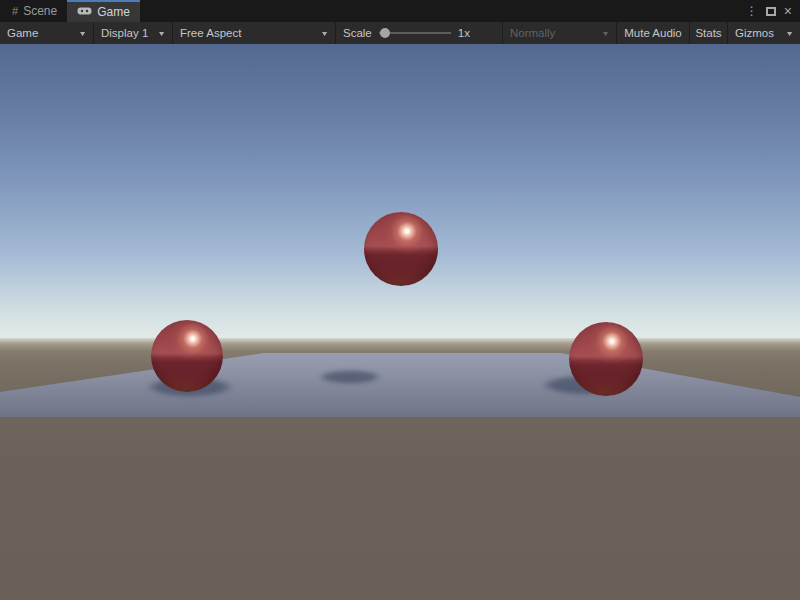  What do you see at coordinates (560, 33) in the screenshot?
I see `maximize-on-play-dropdown: Normally ▼` at bounding box center [560, 33].